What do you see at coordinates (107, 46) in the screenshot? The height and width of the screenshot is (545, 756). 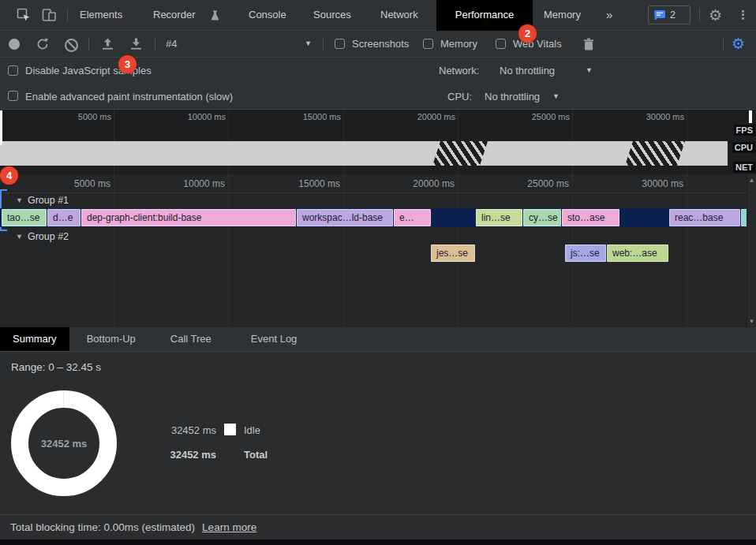 I see `load-profile-icon` at bounding box center [107, 46].